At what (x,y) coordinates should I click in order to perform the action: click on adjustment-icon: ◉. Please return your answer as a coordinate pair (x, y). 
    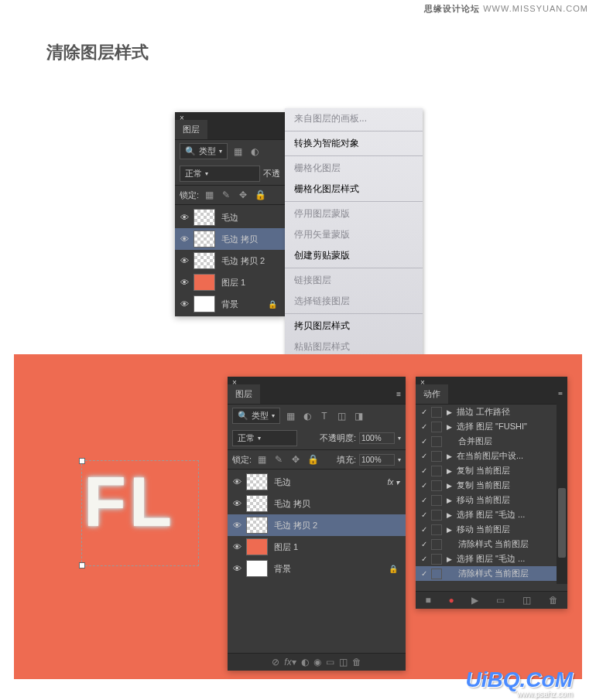
    Looking at the image, I should click on (317, 662).